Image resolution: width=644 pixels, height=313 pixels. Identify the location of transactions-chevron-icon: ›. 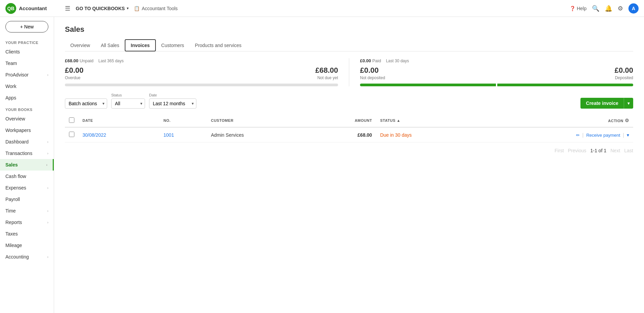
(48, 154).